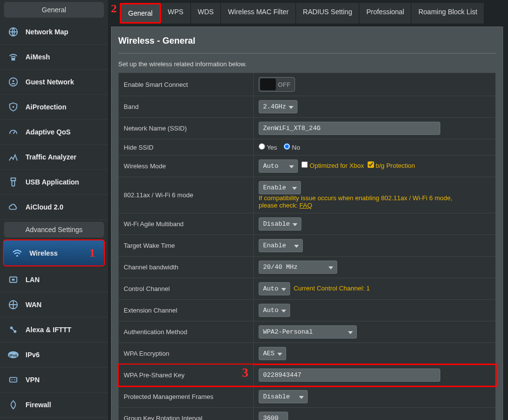  What do you see at coordinates (187, 147) in the screenshot?
I see `label-hide-ssid: Hide SSID` at bounding box center [187, 147].